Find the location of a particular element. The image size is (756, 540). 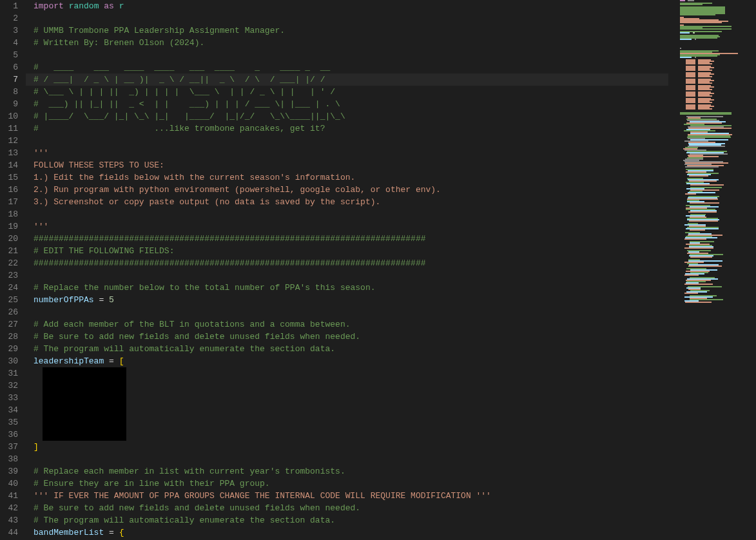

line-number: 36 is located at coordinates (9, 434).